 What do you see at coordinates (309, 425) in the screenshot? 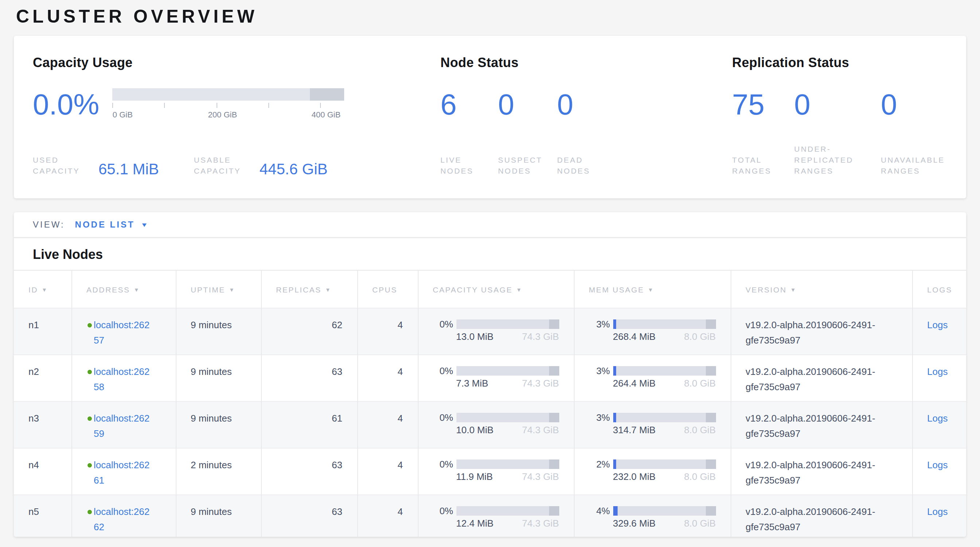
I see `node-replicas-cell: 61` at bounding box center [309, 425].